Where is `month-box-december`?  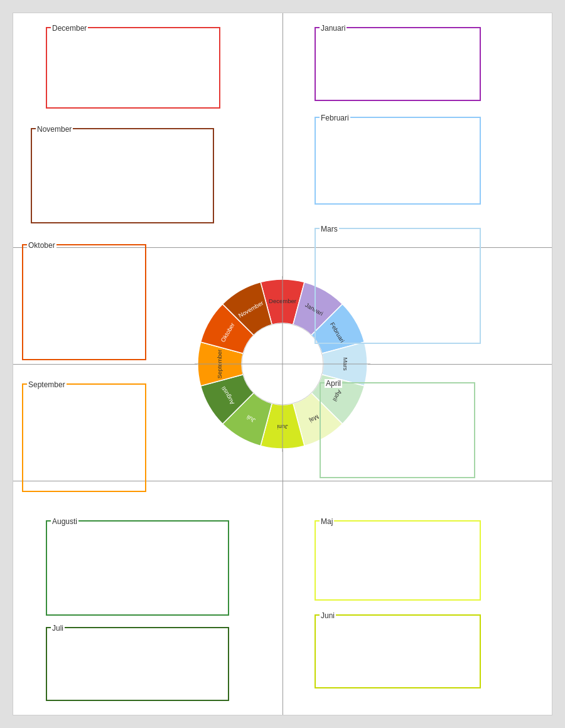 month-box-december is located at coordinates (133, 68).